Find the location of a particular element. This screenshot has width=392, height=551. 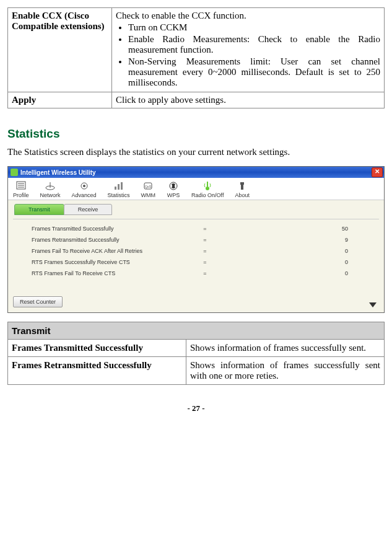

about-icon is located at coordinates (242, 186).